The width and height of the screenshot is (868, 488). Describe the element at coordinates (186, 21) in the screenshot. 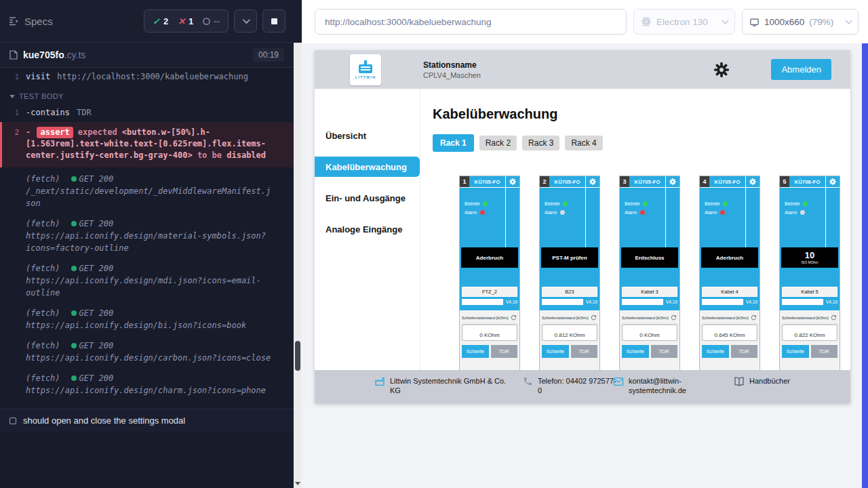

I see `test-stats: 2 1 --` at that location.